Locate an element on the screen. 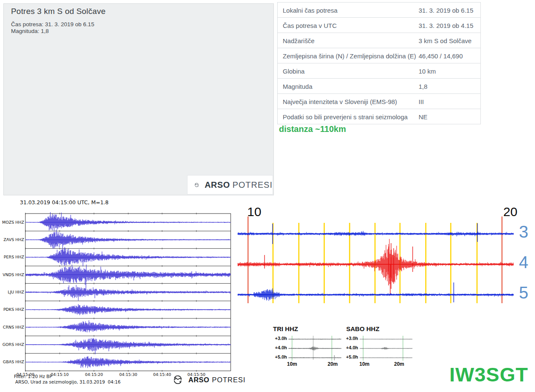  table-row-label: Globina is located at coordinates (294, 71).